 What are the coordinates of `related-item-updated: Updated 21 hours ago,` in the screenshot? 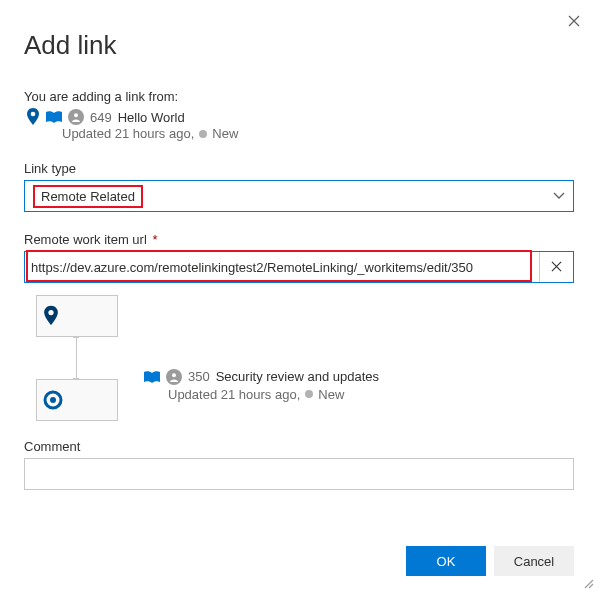 It's located at (234, 394).